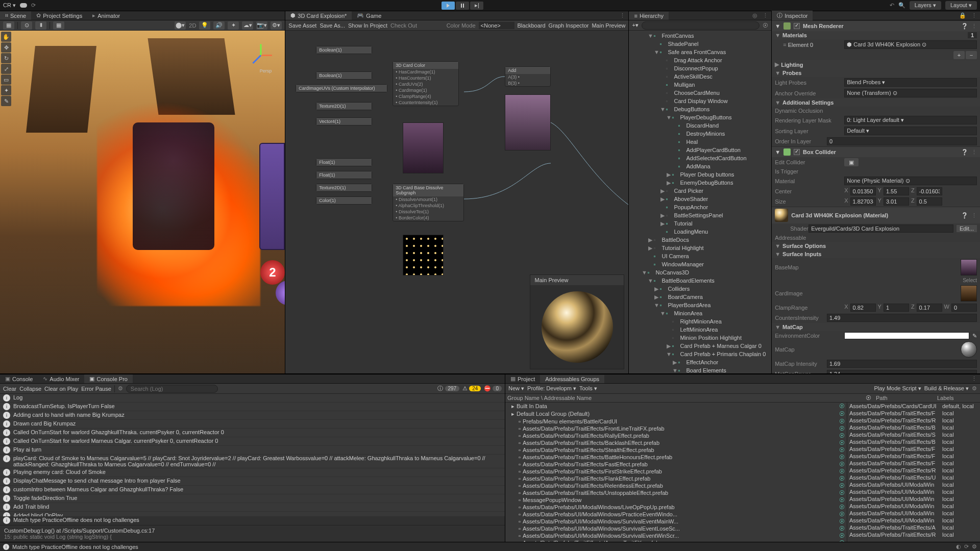 The image size is (980, 551). I want to click on shader-dropdown: Everguild/Cards/3D Card Explosion, so click(881, 229).